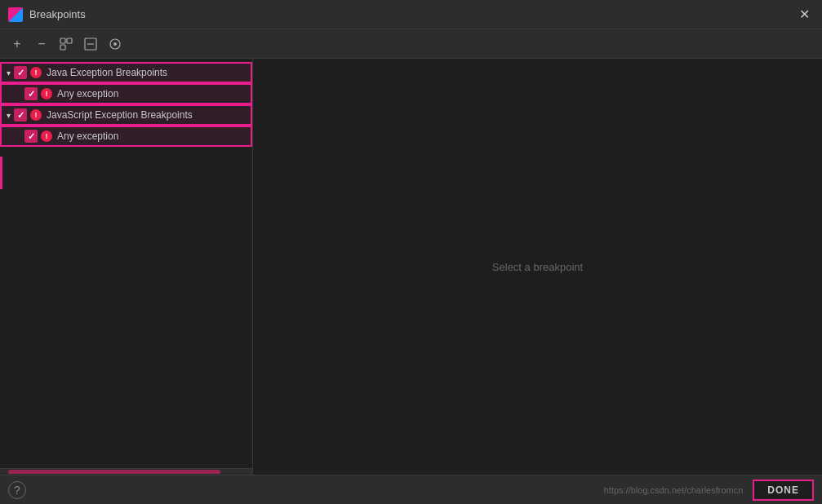  What do you see at coordinates (31, 94) in the screenshot?
I see `java-any-checkbox` at bounding box center [31, 94].